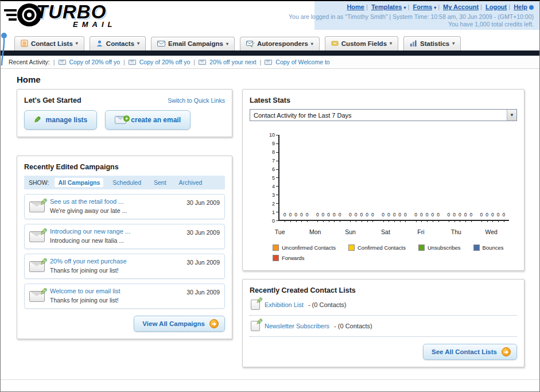 This screenshot has width=540, height=392. What do you see at coordinates (116, 266) in the screenshot?
I see `campaign-text: 20% off your next purchase Thanks for jo…` at bounding box center [116, 266].